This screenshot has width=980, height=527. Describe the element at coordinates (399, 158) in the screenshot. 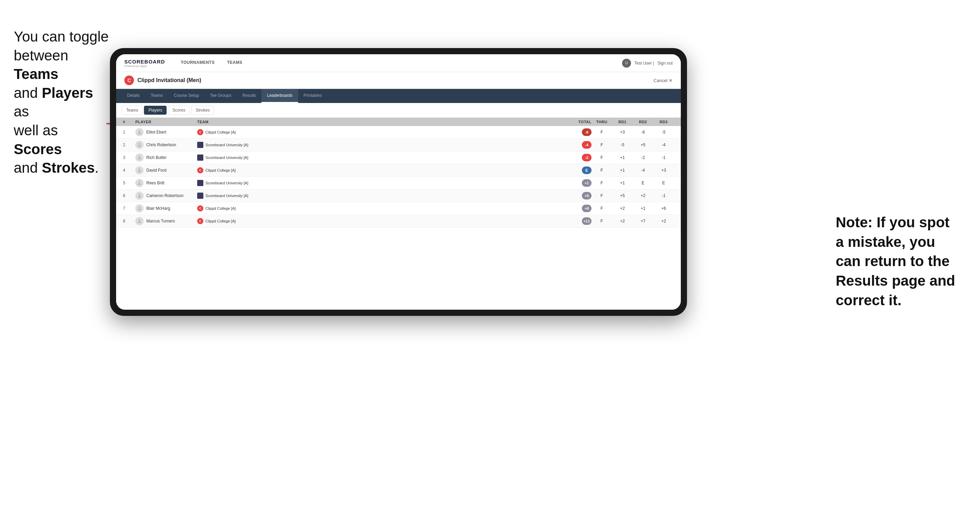

I see `table-row: 3 Rich Butler Scoreboard University [A] …` at that location.